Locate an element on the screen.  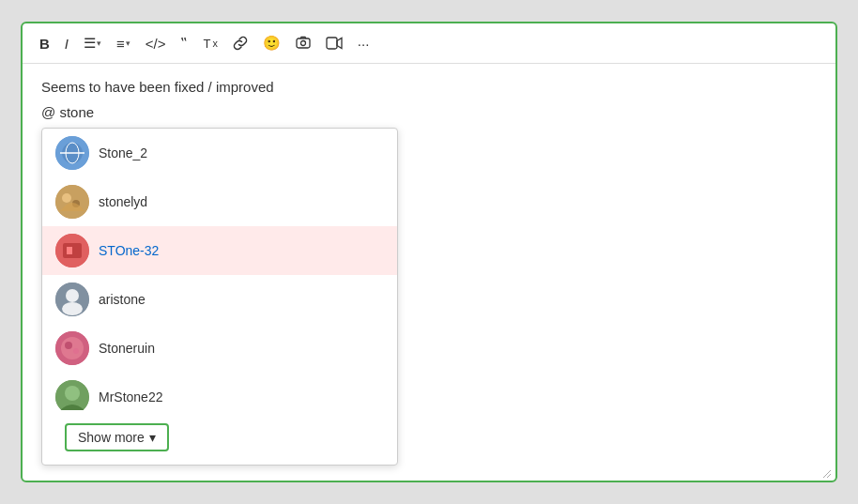
item-name: STOne-32 is located at coordinates (129, 251).